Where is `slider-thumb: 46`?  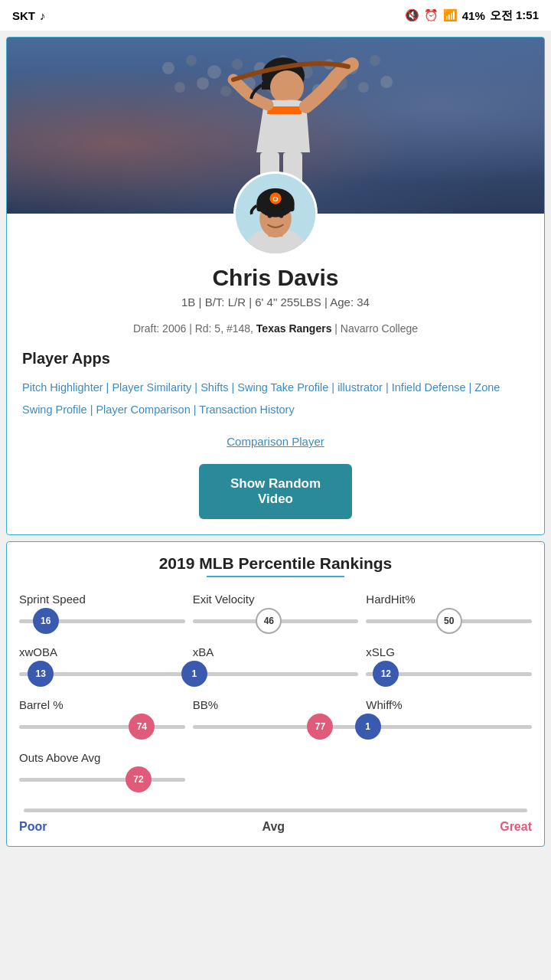
slider-thumb: 46 is located at coordinates (269, 621).